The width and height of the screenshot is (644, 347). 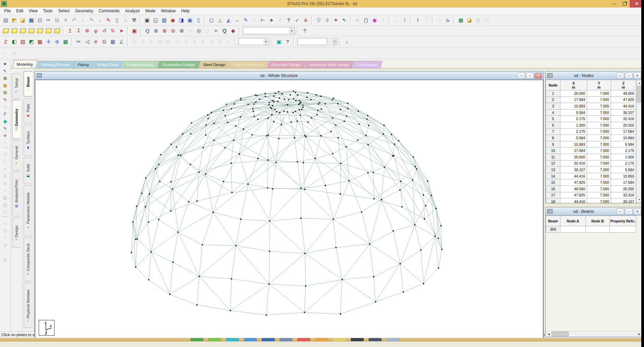 What do you see at coordinates (623, 151) in the screenshot?
I see `node-row-value-cell: 2.175` at bounding box center [623, 151].